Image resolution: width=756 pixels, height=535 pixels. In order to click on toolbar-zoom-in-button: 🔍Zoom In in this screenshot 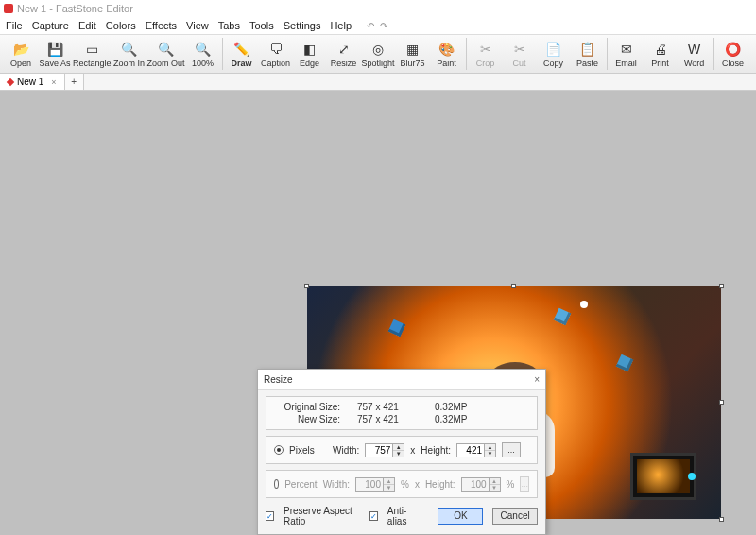, I will do `click(129, 54)`.